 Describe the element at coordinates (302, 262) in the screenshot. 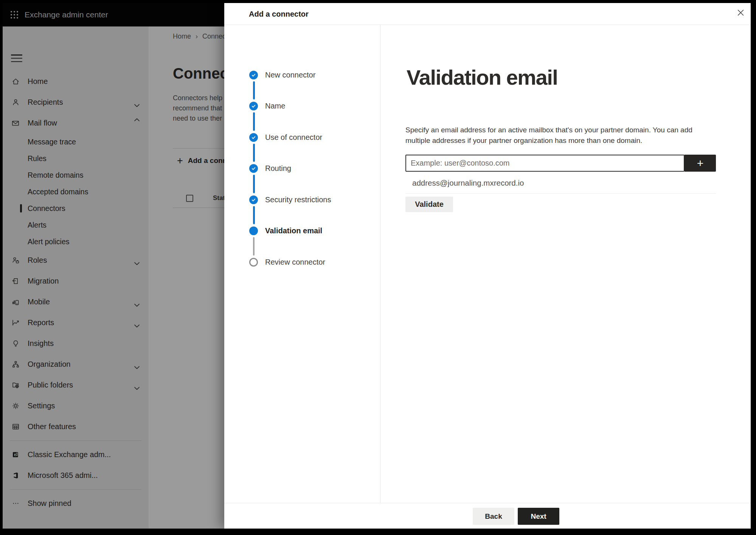

I see `wizard-step-review-connector: Review connector` at that location.